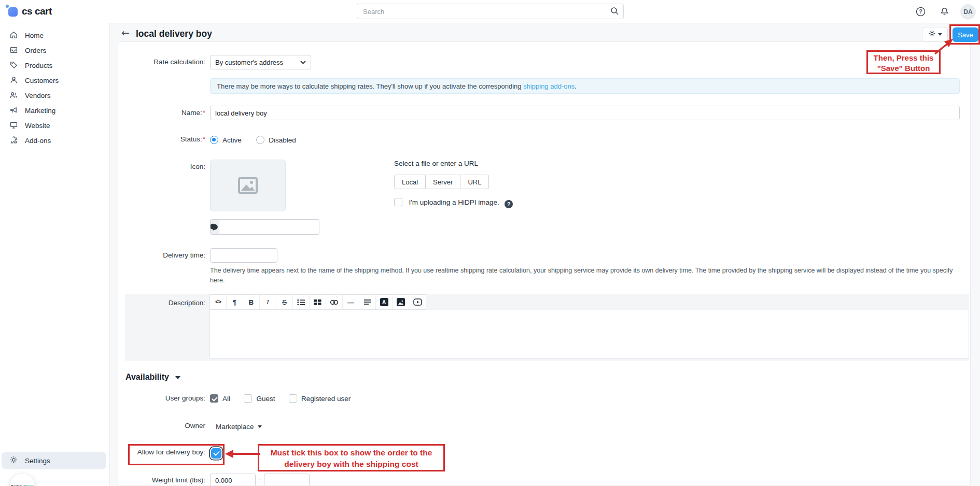  Describe the element at coordinates (945, 12) in the screenshot. I see `bell-icon` at that location.